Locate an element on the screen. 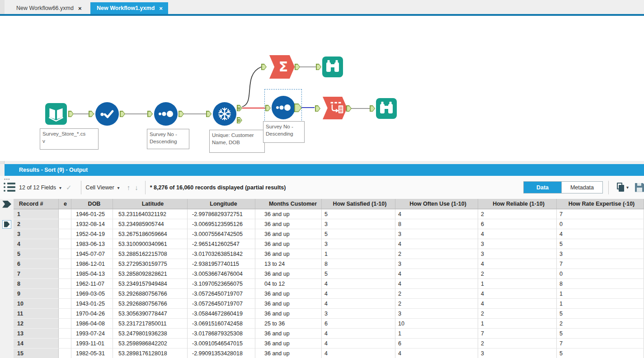 Image resolution: width=644 pixels, height=358 pixels. cell: -2.9651412602547 is located at coordinates (221, 244).